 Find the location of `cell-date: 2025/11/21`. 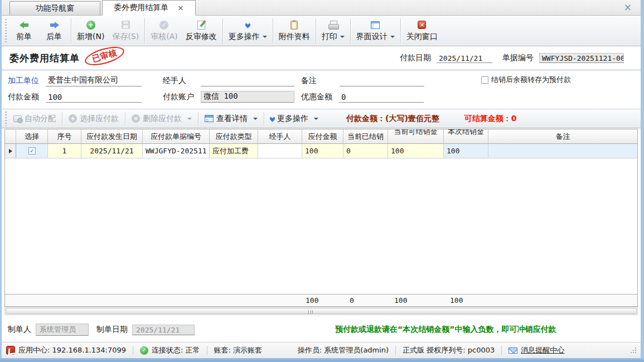

cell-date: 2025/11/21 is located at coordinates (112, 151).